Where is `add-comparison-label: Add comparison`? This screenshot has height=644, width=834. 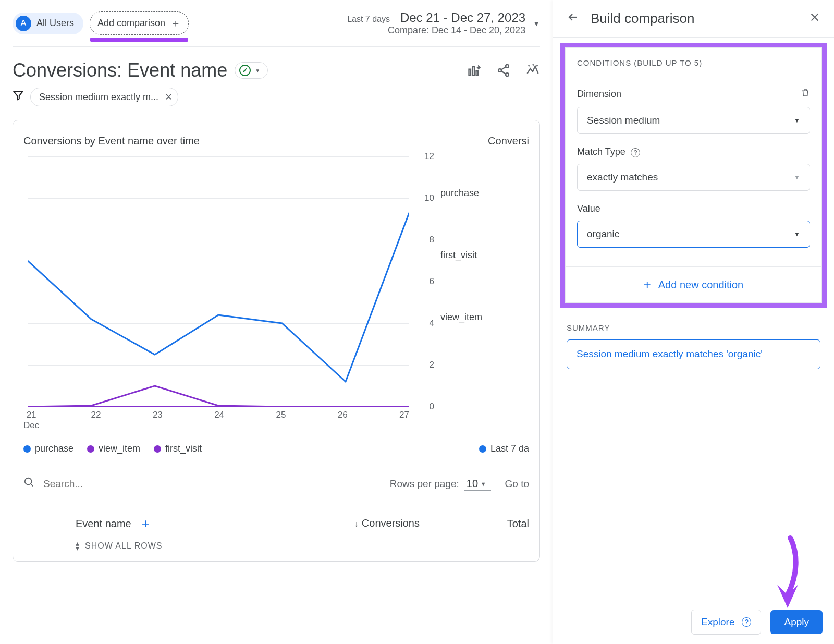
add-comparison-label: Add comparison is located at coordinates (131, 23).